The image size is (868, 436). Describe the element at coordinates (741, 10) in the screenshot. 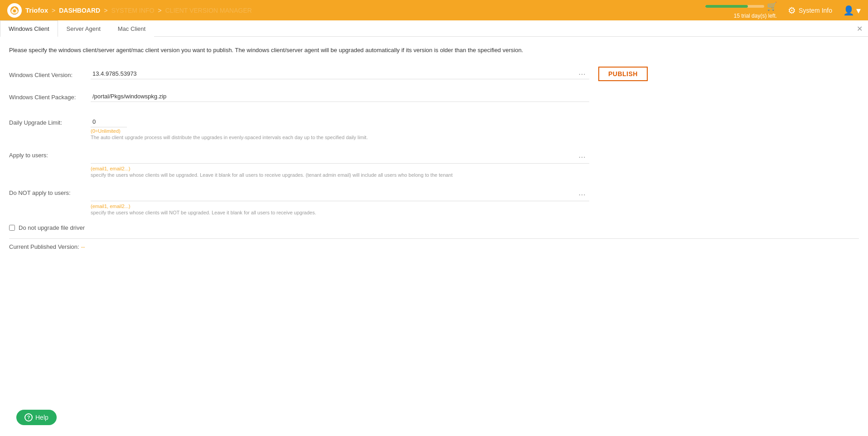

I see `trial-info: 🛒 15 trial day(s) left.` at that location.